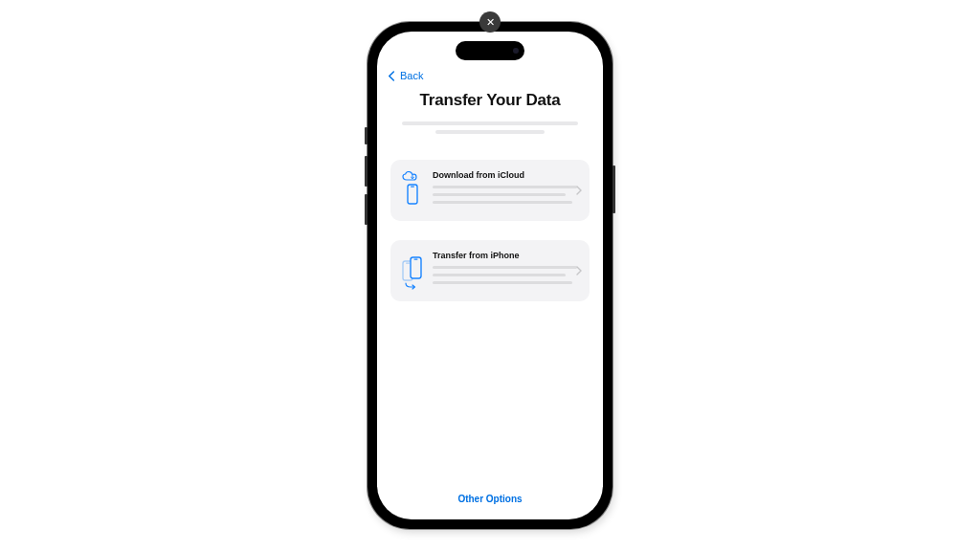  What do you see at coordinates (412, 190) in the screenshot?
I see `cloud-phone-icon` at bounding box center [412, 190].